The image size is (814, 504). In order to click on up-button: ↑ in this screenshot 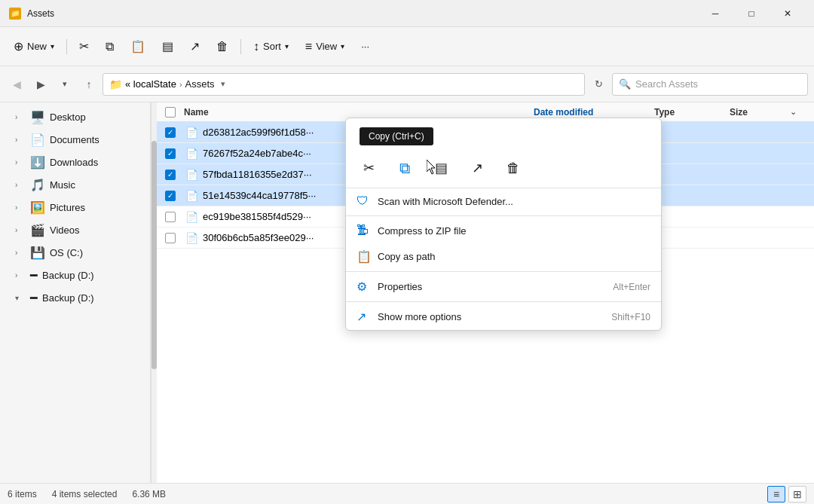, I will do `click(89, 84)`.